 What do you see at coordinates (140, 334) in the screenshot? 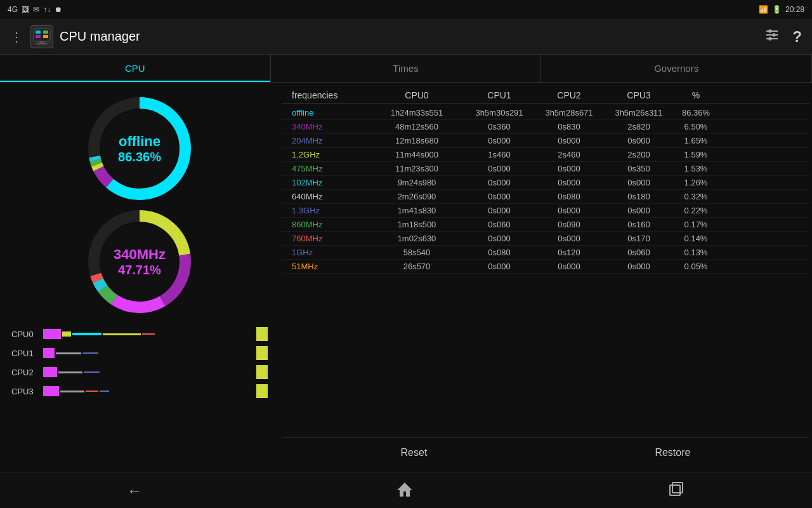
I see `cpu0-row: CPU0` at bounding box center [140, 334].